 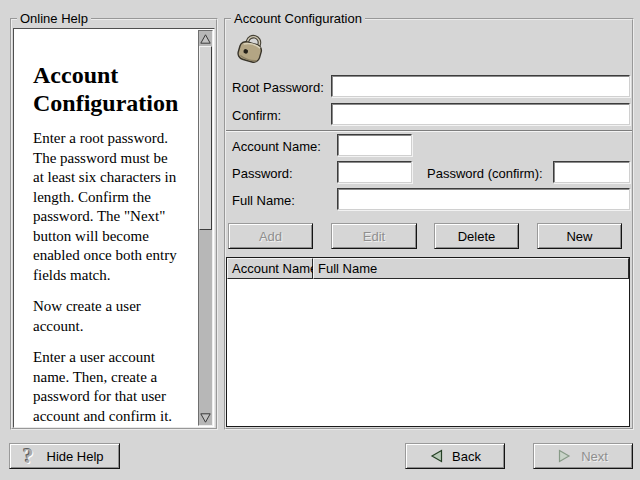 What do you see at coordinates (429, 131) in the screenshot?
I see `section-separator` at bounding box center [429, 131].